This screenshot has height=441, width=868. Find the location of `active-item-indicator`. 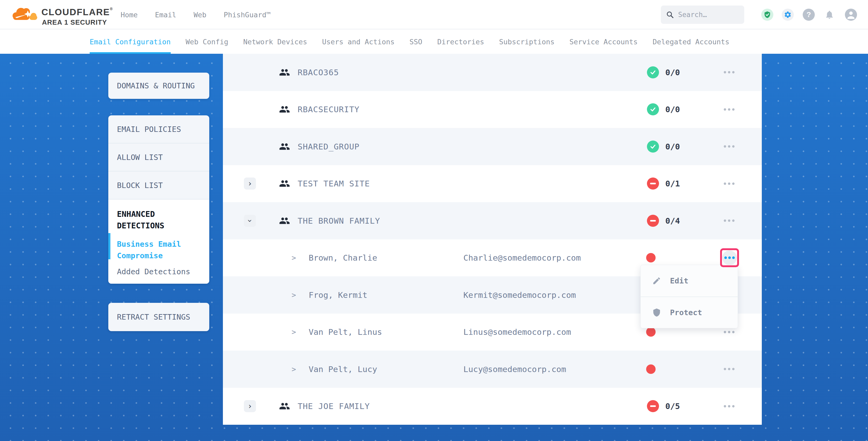

active-item-indicator is located at coordinates (109, 246).